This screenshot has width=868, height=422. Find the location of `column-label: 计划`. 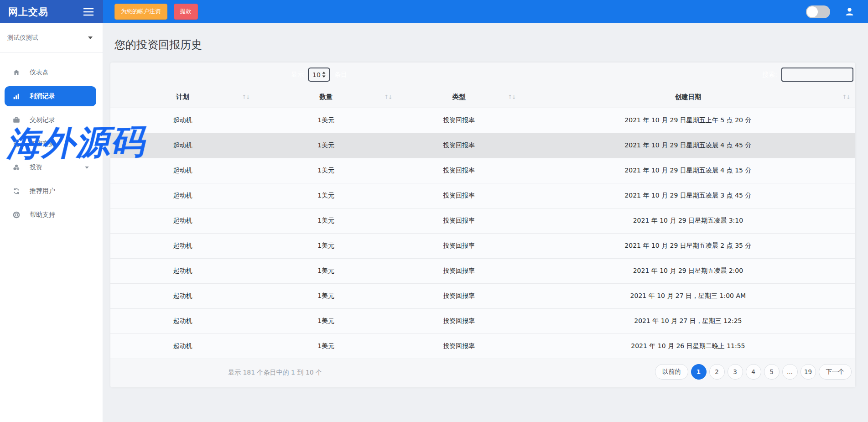

column-label: 计划 is located at coordinates (182, 97).